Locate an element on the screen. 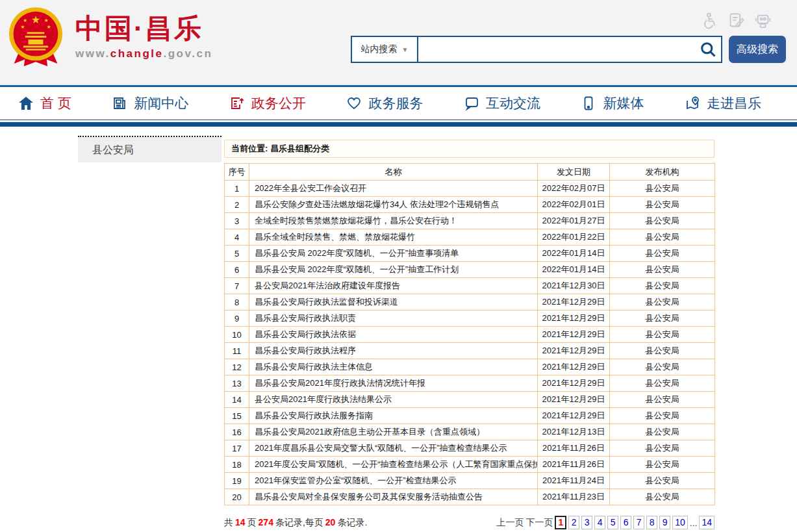 The width and height of the screenshot is (797, 532). table-row: 12022年全县公安工作会议召开2022年02月07日县公安局 is located at coordinates (470, 188).